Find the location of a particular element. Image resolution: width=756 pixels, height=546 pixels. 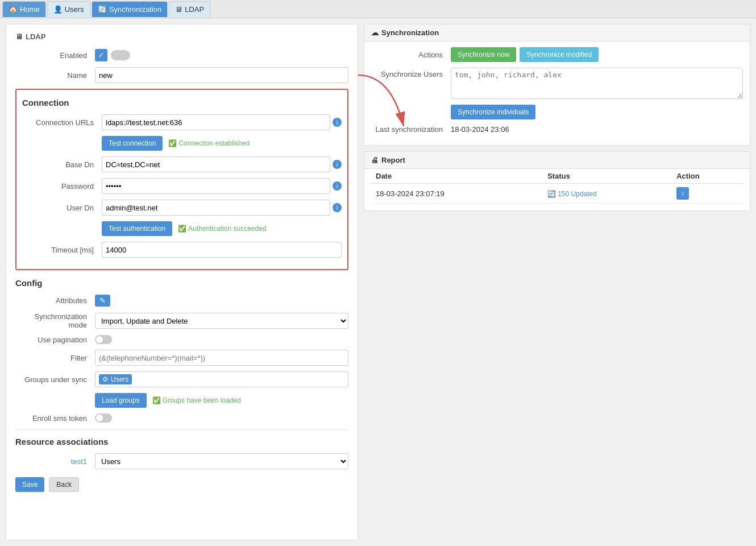

test-auth-button: Test authentication is located at coordinates (137, 229).